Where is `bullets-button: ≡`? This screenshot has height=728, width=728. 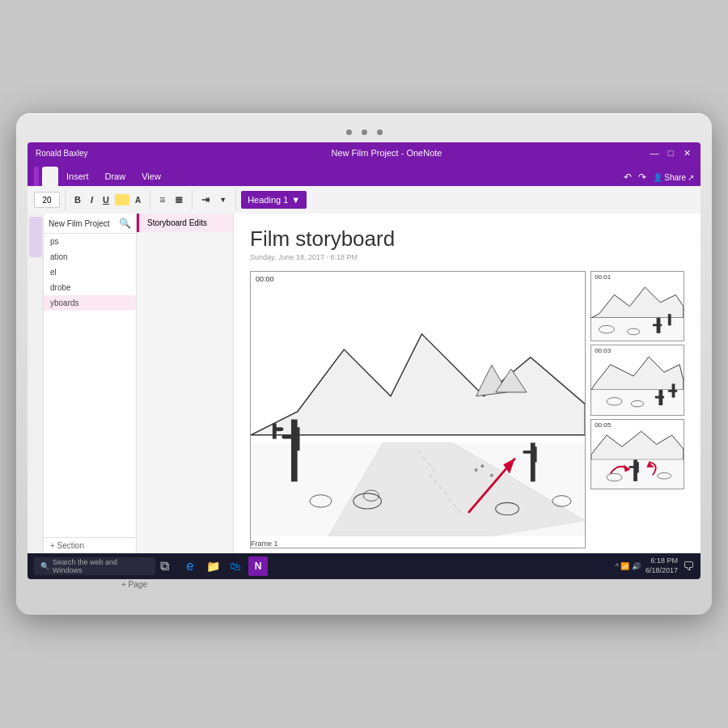 bullets-button: ≡ is located at coordinates (162, 200).